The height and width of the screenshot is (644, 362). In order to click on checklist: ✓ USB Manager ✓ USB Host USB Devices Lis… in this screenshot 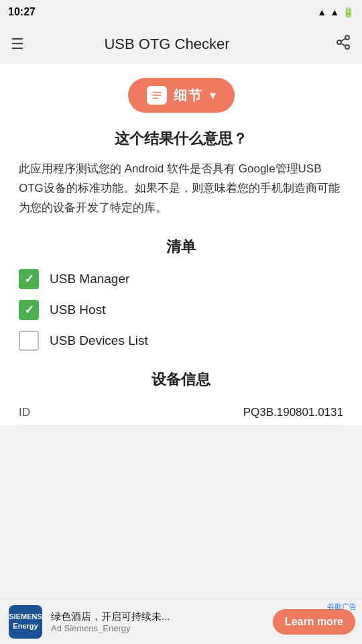, I will do `click(181, 310)`.